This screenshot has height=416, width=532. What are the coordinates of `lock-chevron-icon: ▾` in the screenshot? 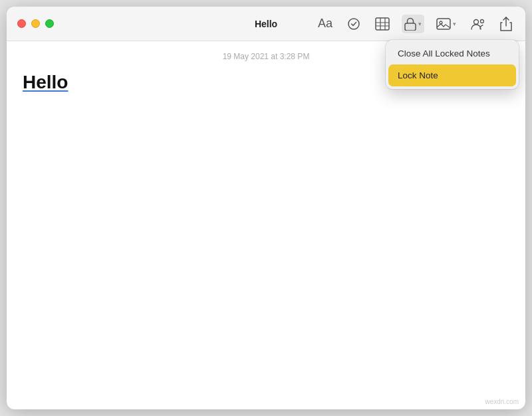 It's located at (420, 24).